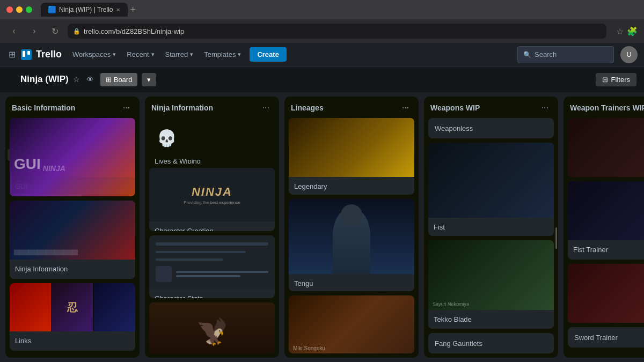 This screenshot has width=644, height=362. I want to click on search-box: 🔍 Search, so click(566, 55).